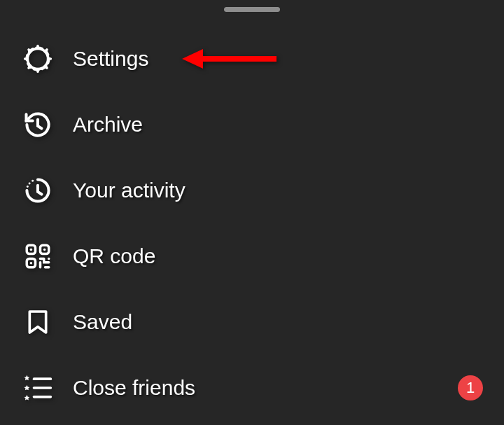 The width and height of the screenshot is (504, 425). What do you see at coordinates (252, 10) in the screenshot?
I see `drag-handle` at bounding box center [252, 10].